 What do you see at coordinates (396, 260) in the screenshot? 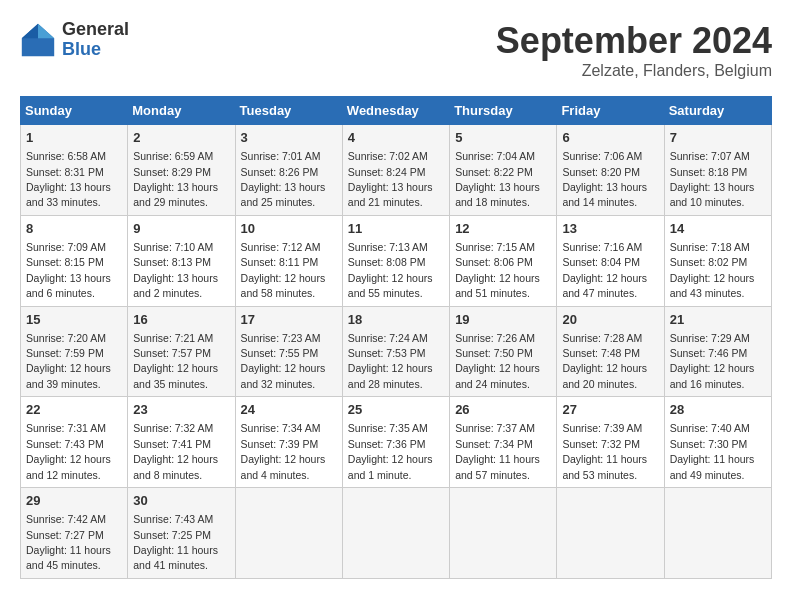
I see `calendar-week-2: 8 Sunrise: 7:09 AM Sunset: 8:15 PM Dayli…` at bounding box center [396, 260].